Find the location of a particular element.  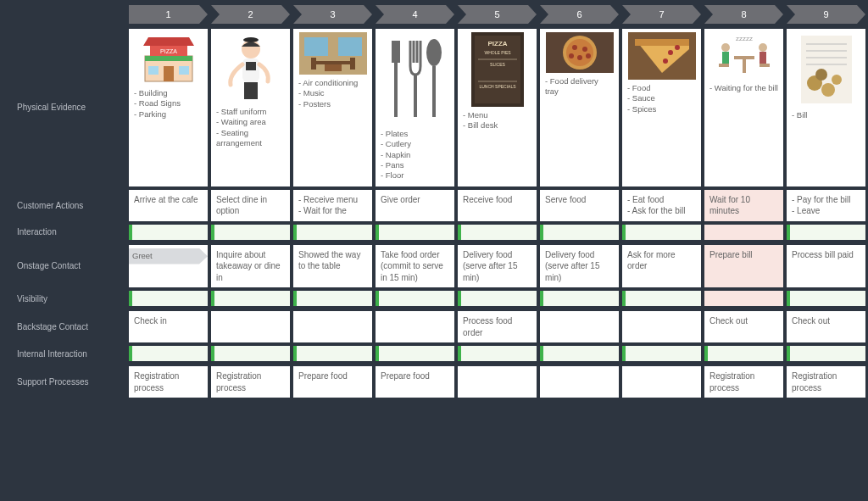

step-6: 6 is located at coordinates (580, 14).